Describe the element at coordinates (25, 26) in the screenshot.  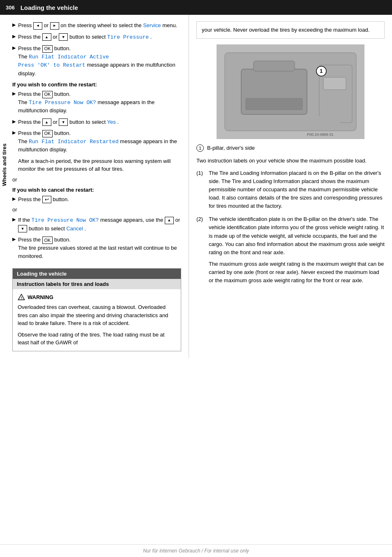
I see `static-text: Press` at that location.